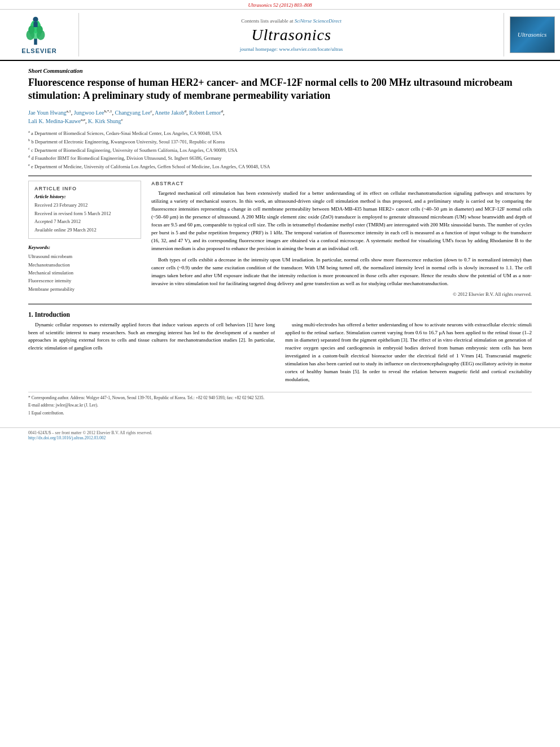 The width and height of the screenshot is (560, 747). Describe the element at coordinates (280, 355) in the screenshot. I see `introduction-body: Dynamic cellular responses to externally…` at that location.